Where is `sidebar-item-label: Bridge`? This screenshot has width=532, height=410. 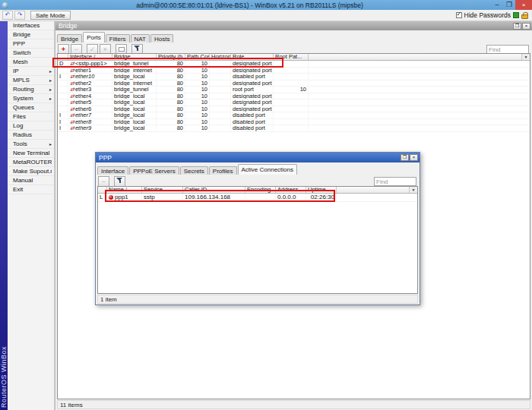 sidebar-item-label: Bridge is located at coordinates (32, 35).